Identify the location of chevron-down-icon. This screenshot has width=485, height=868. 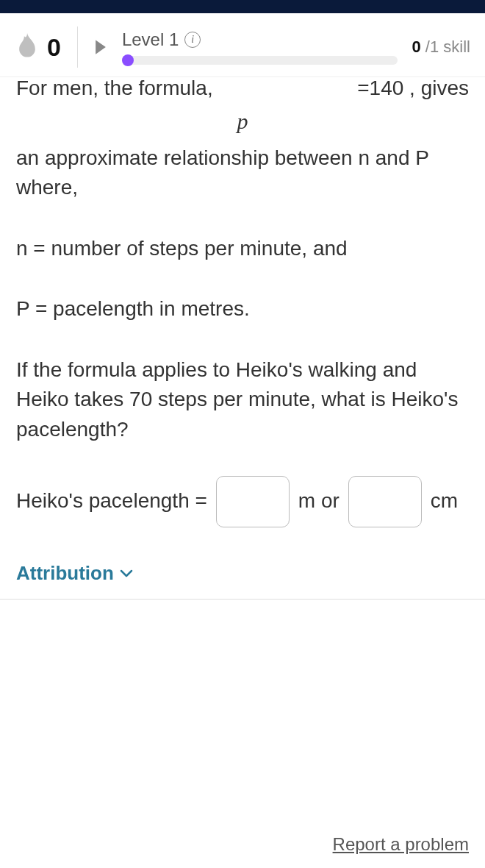
(126, 574).